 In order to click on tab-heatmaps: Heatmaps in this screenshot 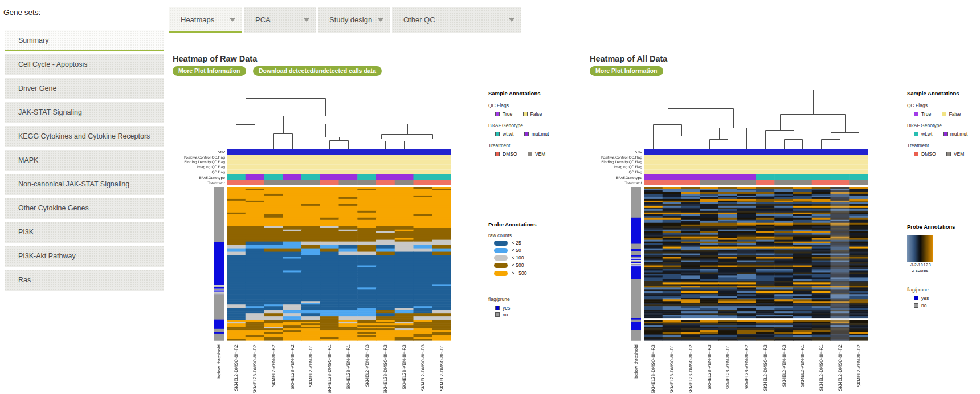, I will do `click(206, 20)`.